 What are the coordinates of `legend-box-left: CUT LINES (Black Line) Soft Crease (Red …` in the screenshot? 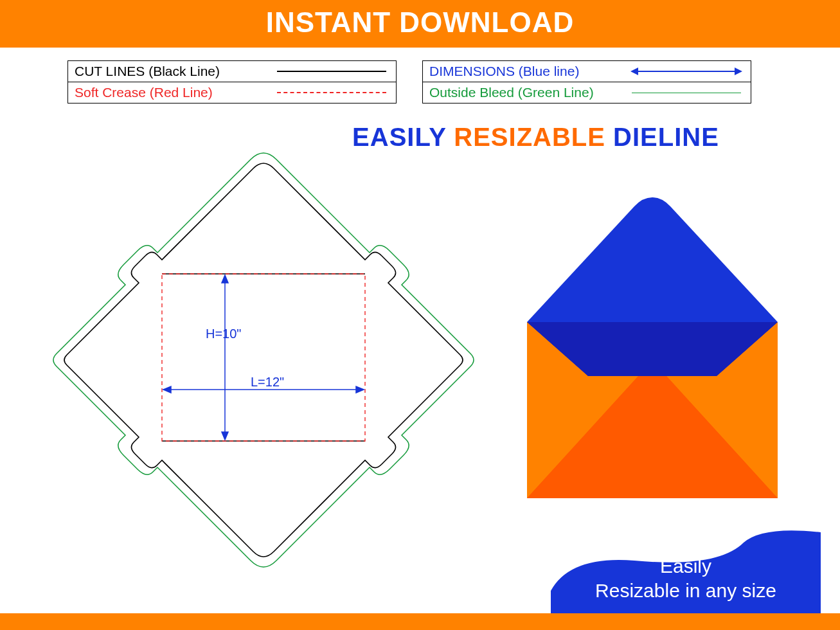 It's located at (232, 82).